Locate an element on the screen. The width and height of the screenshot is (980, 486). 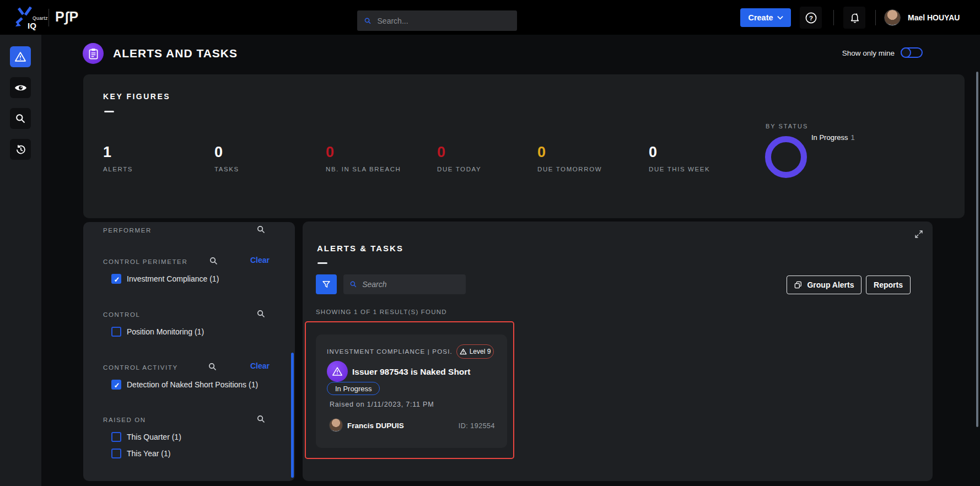
chevron-down-icon is located at coordinates (780, 18).